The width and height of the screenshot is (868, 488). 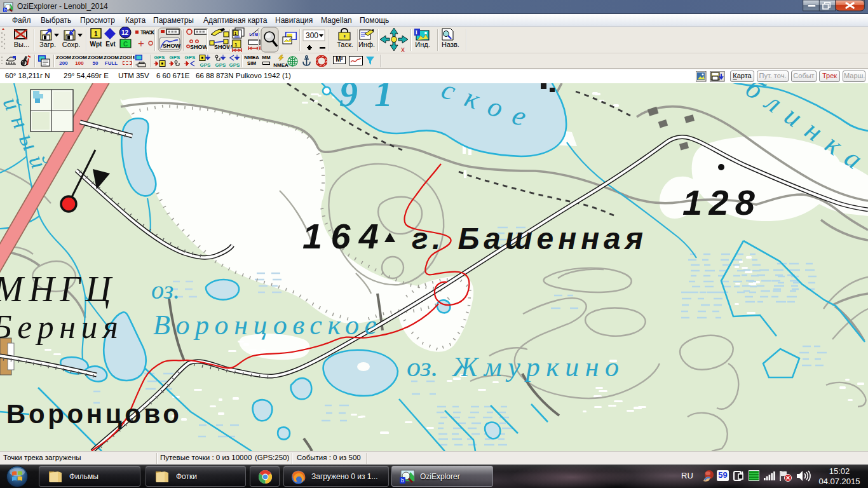 I want to click on svg-text: I, so click(x=417, y=32).